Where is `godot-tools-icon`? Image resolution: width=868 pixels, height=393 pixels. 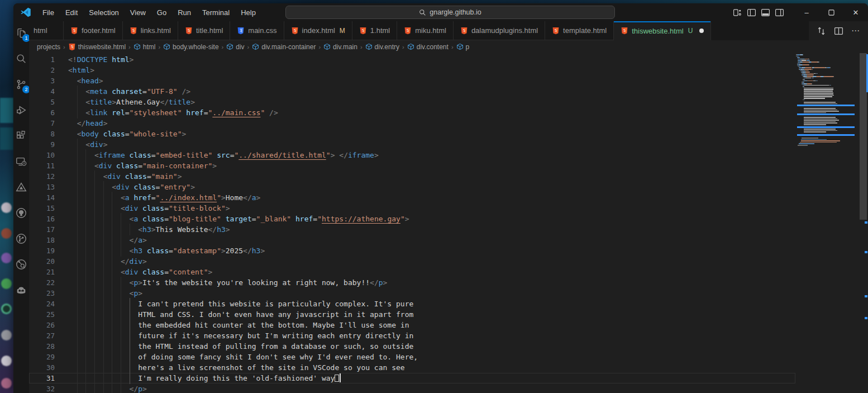
godot-tools-icon is located at coordinates (21, 290).